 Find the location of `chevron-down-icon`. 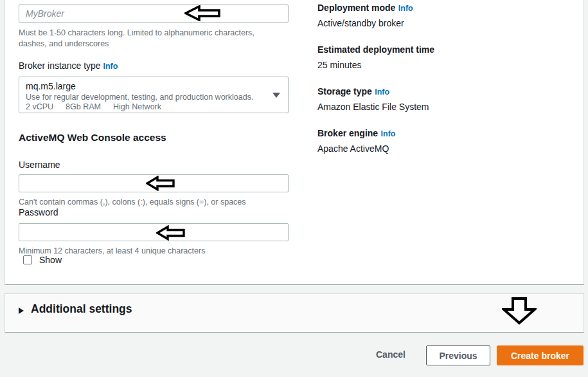

chevron-down-icon is located at coordinates (276, 95).